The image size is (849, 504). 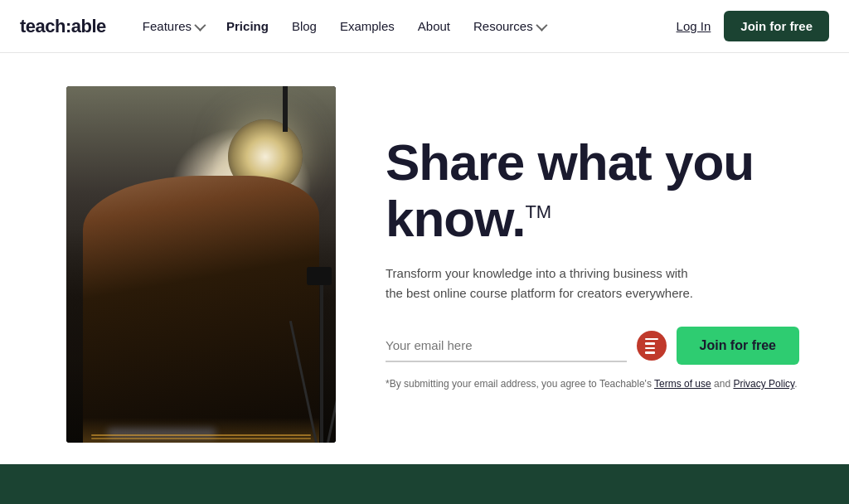 I want to click on logo: teach:able, so click(x=63, y=27).